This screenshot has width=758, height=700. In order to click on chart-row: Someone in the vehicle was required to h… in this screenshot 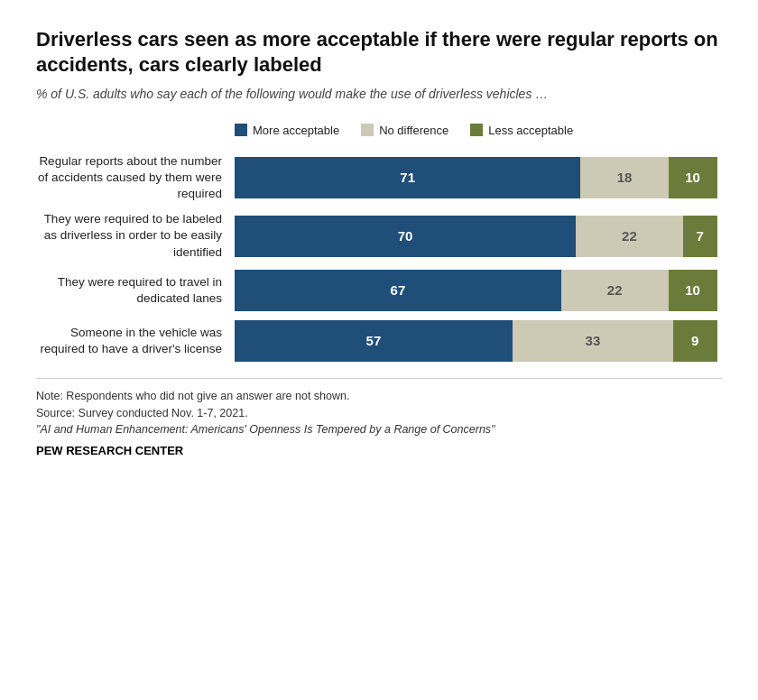, I will do `click(379, 341)`.